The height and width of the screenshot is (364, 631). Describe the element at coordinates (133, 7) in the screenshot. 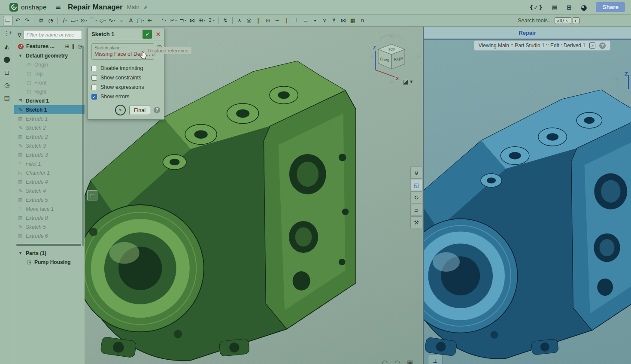

I see `branch-label: Main` at that location.